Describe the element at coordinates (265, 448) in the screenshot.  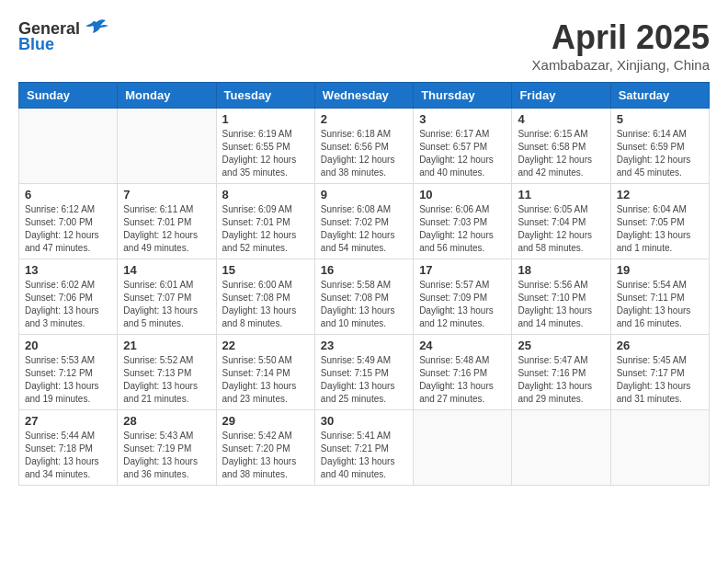
I see `calendar-cell: 29Sunrise: 5:42 AM Sunset: 7:20 PM Dayli…` at that location.